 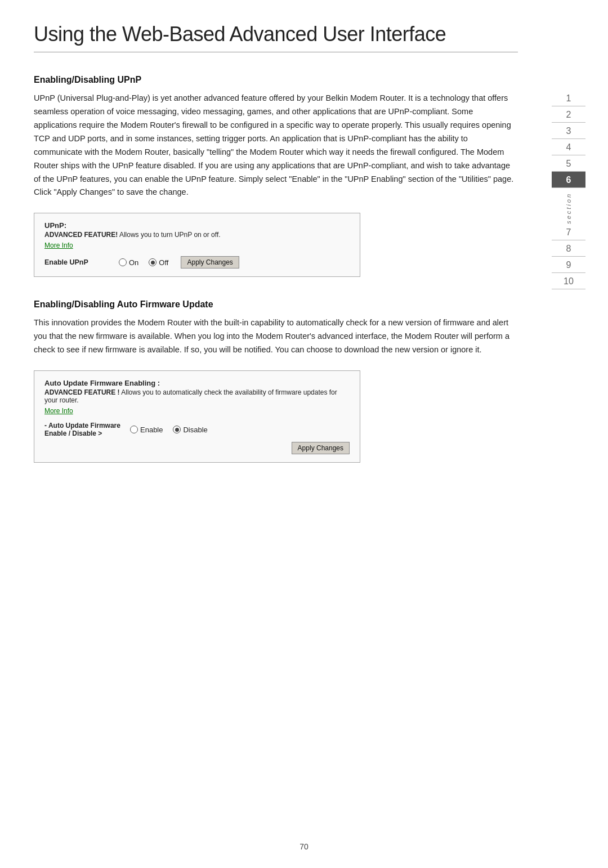 I want to click on upnp-feature-label: ADVANCED FEATURE!, so click(x=81, y=235).